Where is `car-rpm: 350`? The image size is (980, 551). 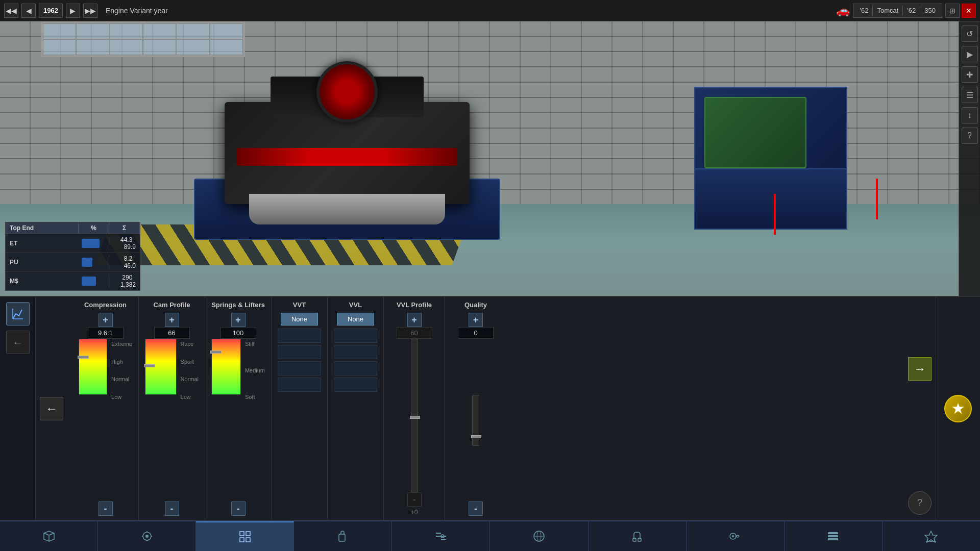
car-rpm: 350 is located at coordinates (930, 10).